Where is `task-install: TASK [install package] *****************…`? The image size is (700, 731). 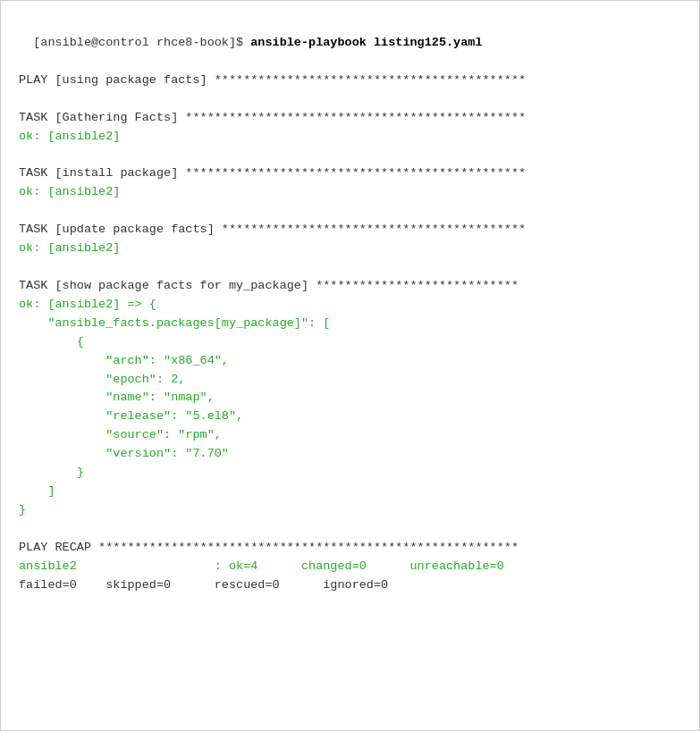
task-install: TASK [install package] *****************… is located at coordinates (272, 173).